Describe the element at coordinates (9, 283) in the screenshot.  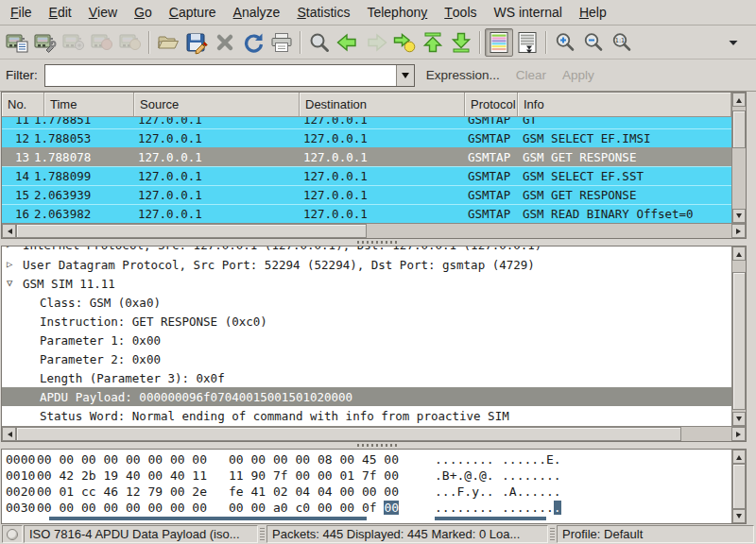
I see `expander-expanded-icon: ▽` at that location.